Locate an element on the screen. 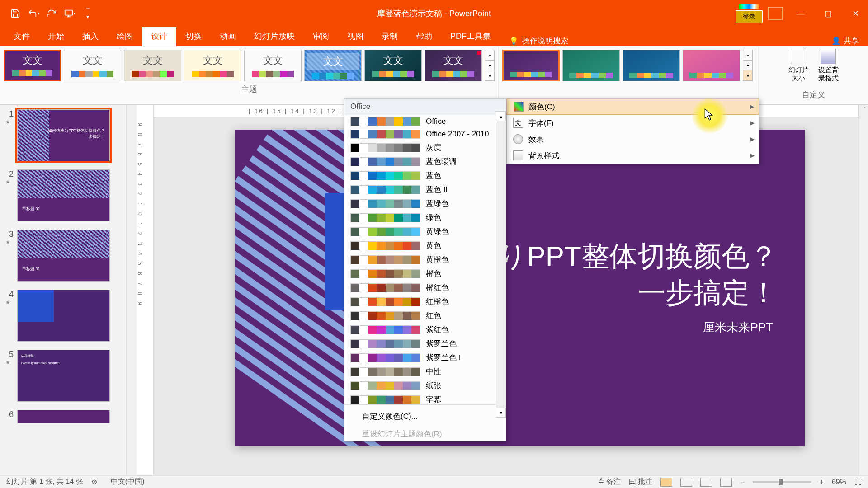 The width and height of the screenshot is (868, 488). color-theme-item: 蓝色 II is located at coordinates (425, 190).